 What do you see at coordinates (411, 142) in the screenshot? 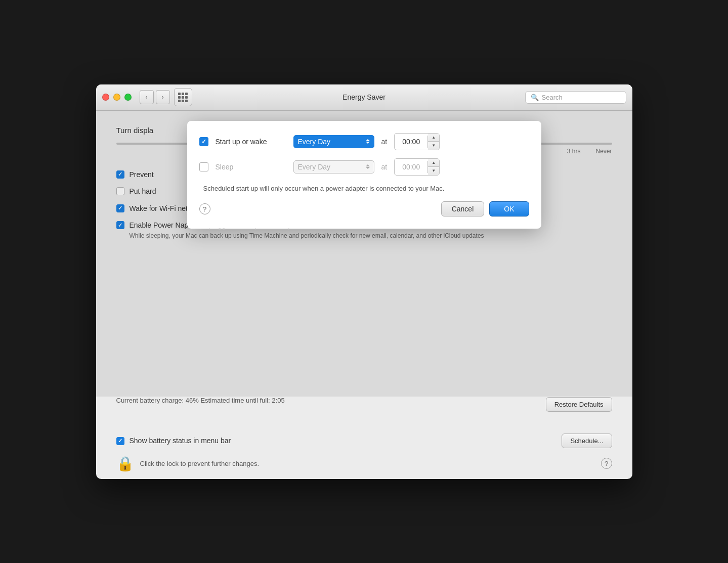
I see `time-value-1: 00:00` at bounding box center [411, 142].